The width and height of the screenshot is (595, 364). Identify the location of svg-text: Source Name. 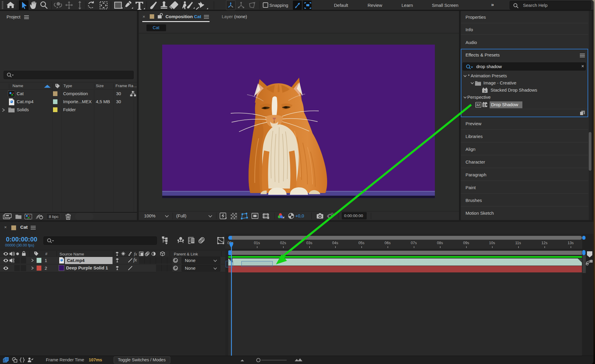
(72, 254).